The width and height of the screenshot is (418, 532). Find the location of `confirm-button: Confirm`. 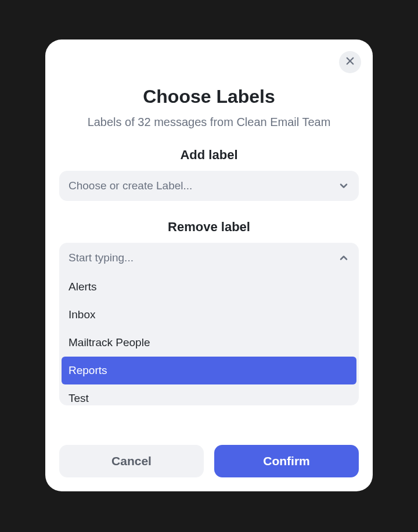

confirm-button: Confirm is located at coordinates (287, 461).